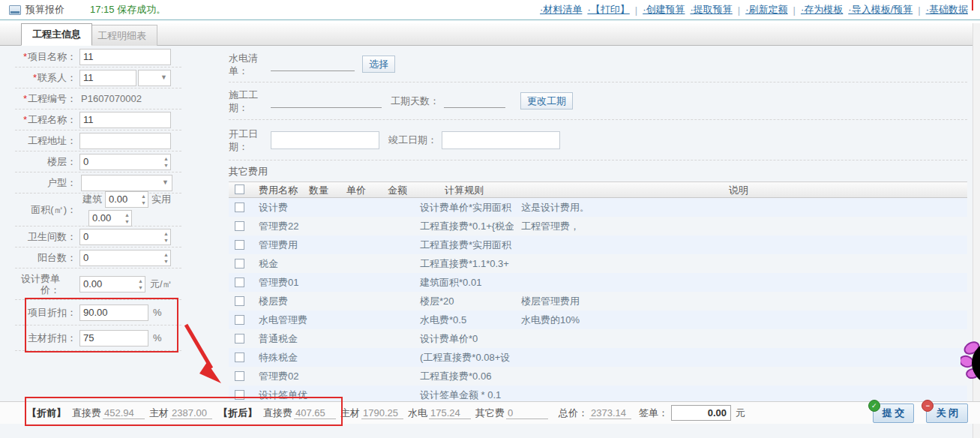 This screenshot has height=438, width=980. What do you see at coordinates (947, 10) in the screenshot?
I see `link-base-data: ·基础数据` at bounding box center [947, 10].